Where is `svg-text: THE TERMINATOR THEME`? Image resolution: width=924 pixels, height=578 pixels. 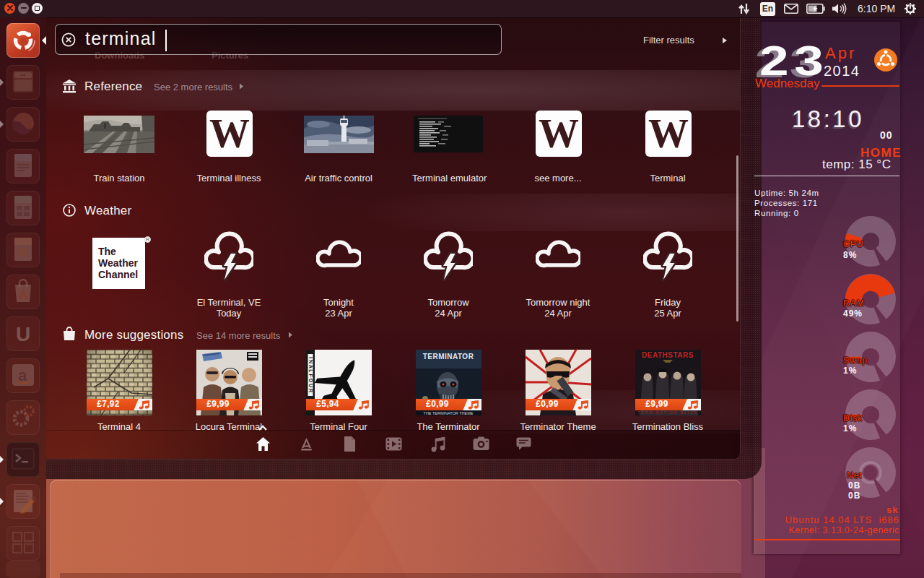
svg-text: THE TERMINATOR THEME is located at coordinates (449, 413).